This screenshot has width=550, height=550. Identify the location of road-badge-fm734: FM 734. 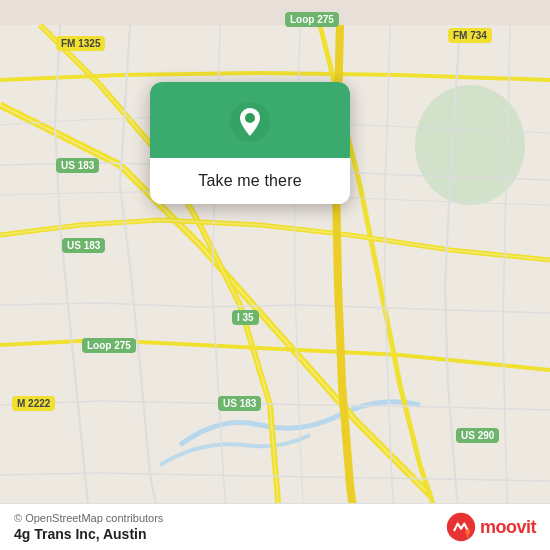
(470, 36).